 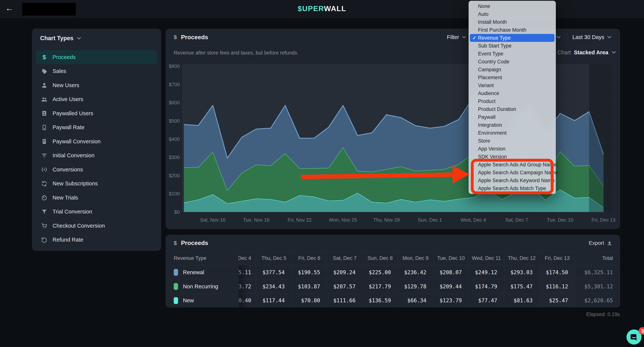 What do you see at coordinates (491, 54) in the screenshot?
I see `menu-item-label: Event Type` at bounding box center [491, 54].